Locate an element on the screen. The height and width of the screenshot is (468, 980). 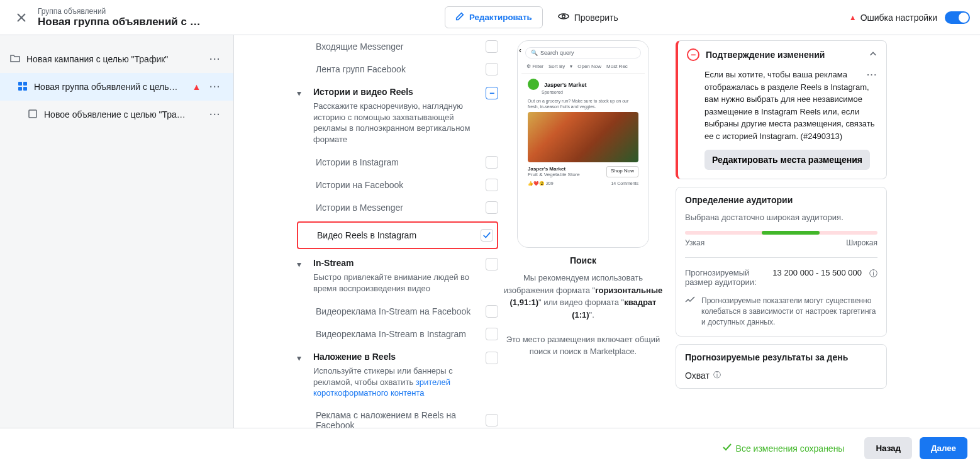
panel-body: ··· Если вы хотите, чтобы ваша реклама о… is located at coordinates (782, 123).